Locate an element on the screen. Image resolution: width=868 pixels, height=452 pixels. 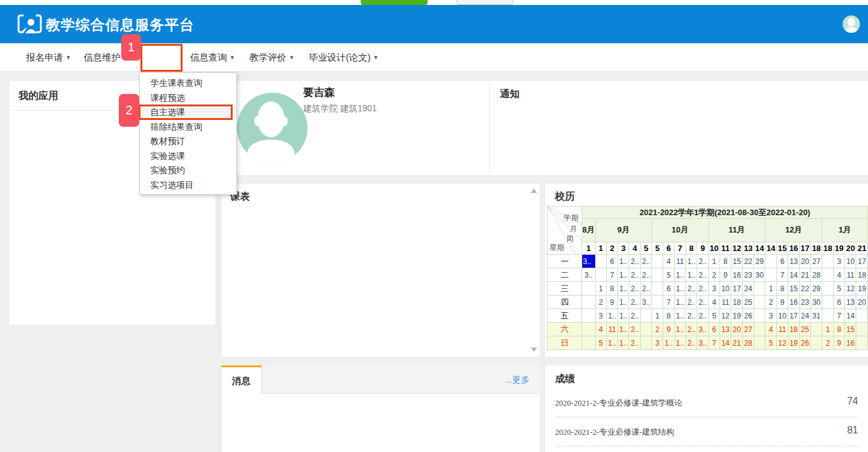
tab-messages: 消息 is located at coordinates (241, 380).